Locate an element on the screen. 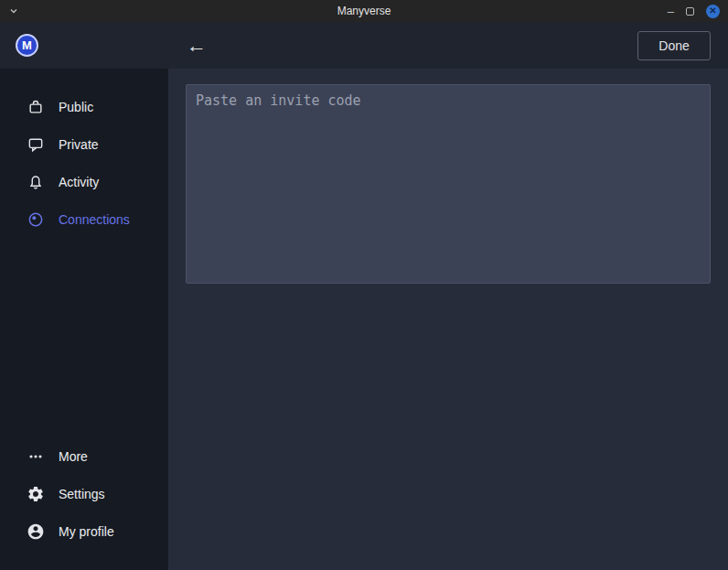 This screenshot has height=570, width=728. manyverse-logo-icon: M is located at coordinates (27, 46).